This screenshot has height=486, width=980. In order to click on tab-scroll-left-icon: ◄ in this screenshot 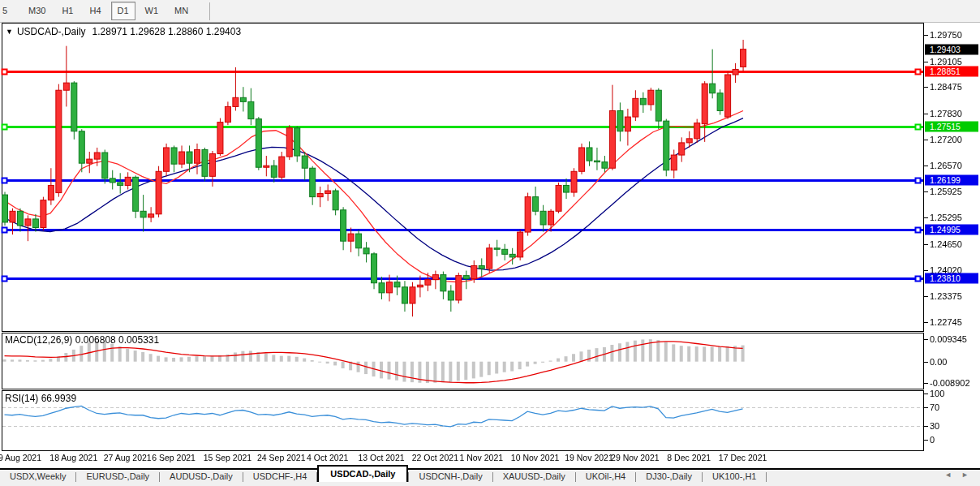, I will do `click(948, 475)`.